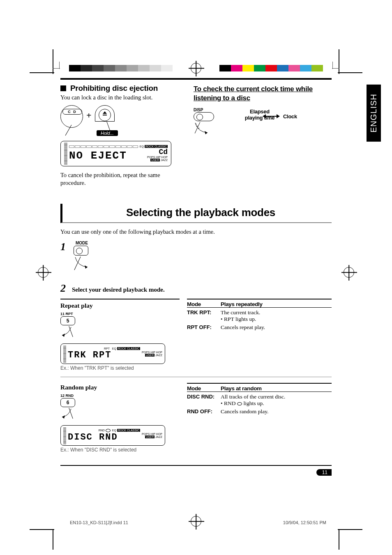 The width and height of the screenshot is (392, 555). I want to click on right-column: To check the current clock time while li…, so click(263, 136).